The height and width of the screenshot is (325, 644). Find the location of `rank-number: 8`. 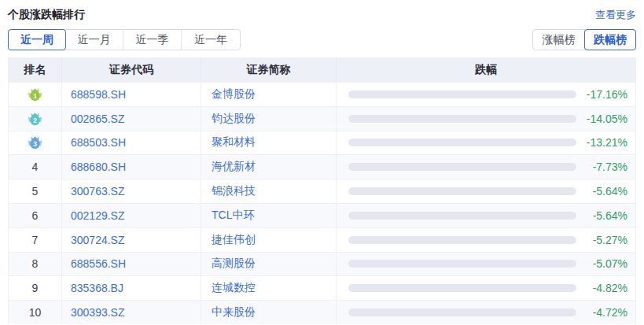

rank-number: 8 is located at coordinates (35, 264).